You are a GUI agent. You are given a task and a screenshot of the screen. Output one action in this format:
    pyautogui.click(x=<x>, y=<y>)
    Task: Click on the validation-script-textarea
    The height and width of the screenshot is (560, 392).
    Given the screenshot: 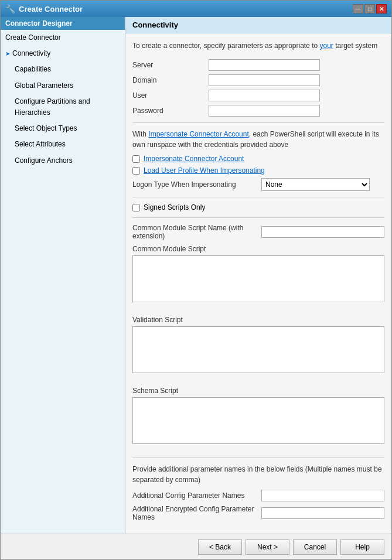 What is the action you would take?
    pyautogui.click(x=258, y=350)
    